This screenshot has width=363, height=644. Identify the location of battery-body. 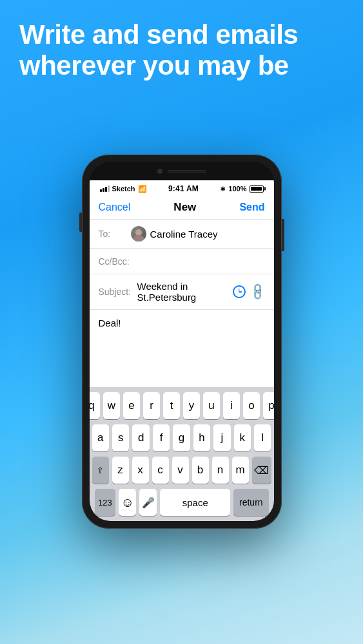
(257, 189).